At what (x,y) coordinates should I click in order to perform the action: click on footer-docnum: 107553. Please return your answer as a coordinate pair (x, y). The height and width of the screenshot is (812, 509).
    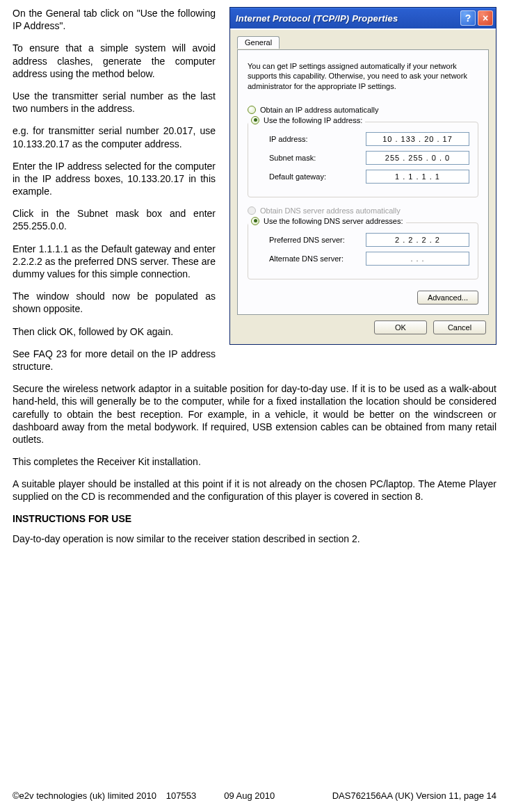
    Looking at the image, I should click on (195, 795).